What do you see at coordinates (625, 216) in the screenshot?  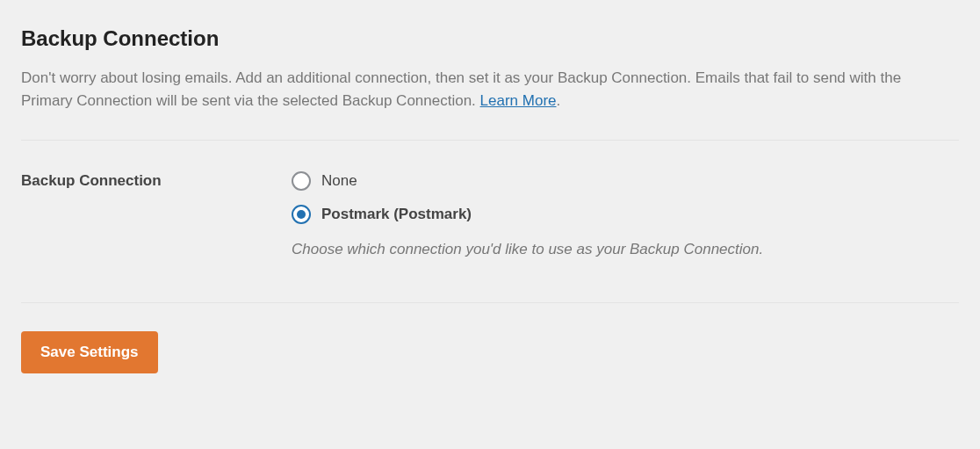 I see `backup-connection-control: None Postmark (Postmark) Choose which co…` at bounding box center [625, 216].